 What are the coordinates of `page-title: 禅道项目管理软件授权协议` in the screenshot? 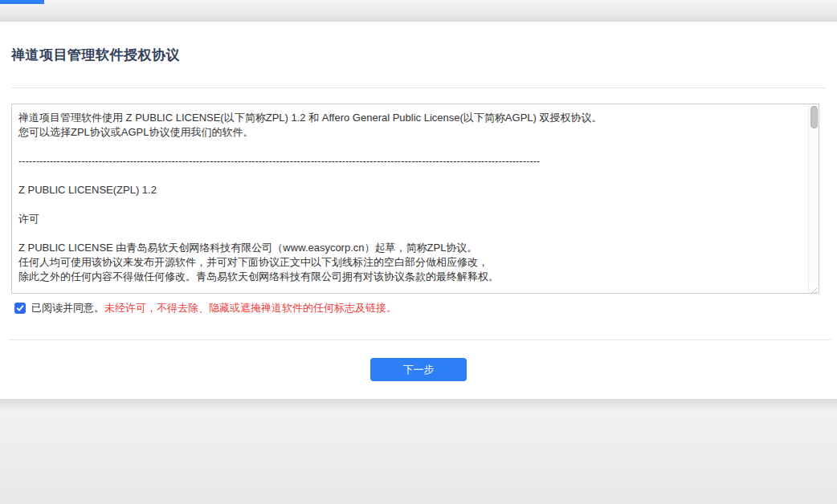 It's located at (96, 55).